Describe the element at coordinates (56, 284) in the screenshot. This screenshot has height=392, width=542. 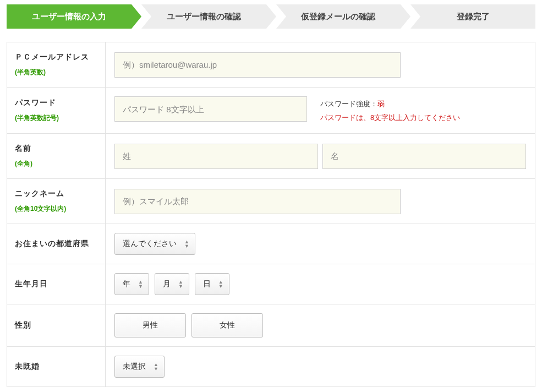
I see `label-birthdate: 生年月日` at that location.